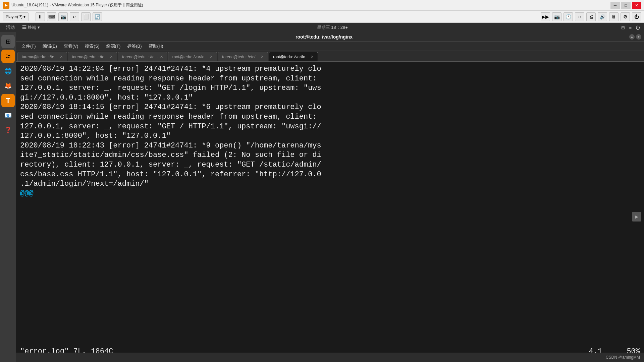 Image resolution: width=644 pixels, height=362 pixels. Describe the element at coordinates (330, 184) in the screenshot. I see `log-line-13: .1/admin/login/?next=/admin/"` at that location.